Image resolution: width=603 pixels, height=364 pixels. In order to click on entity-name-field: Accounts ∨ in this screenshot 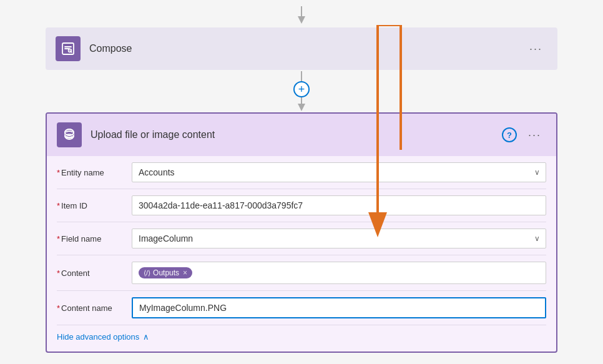, I will do `click(339, 172)`.